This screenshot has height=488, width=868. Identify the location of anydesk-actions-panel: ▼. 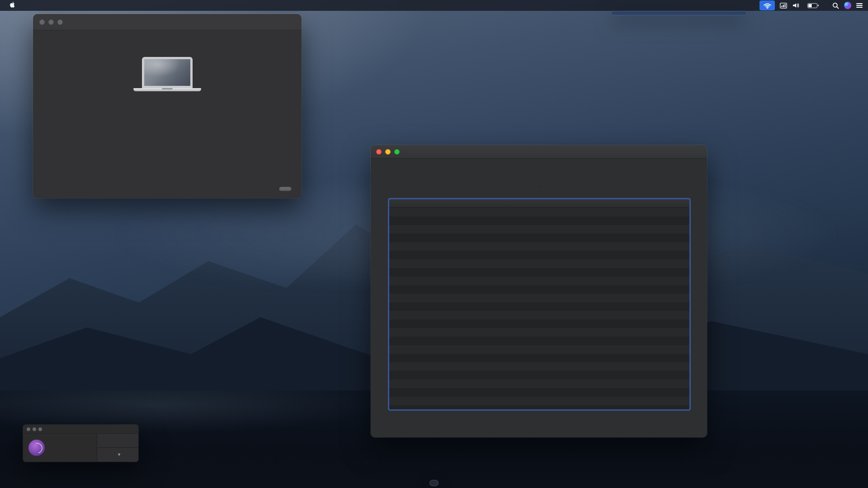
(118, 448).